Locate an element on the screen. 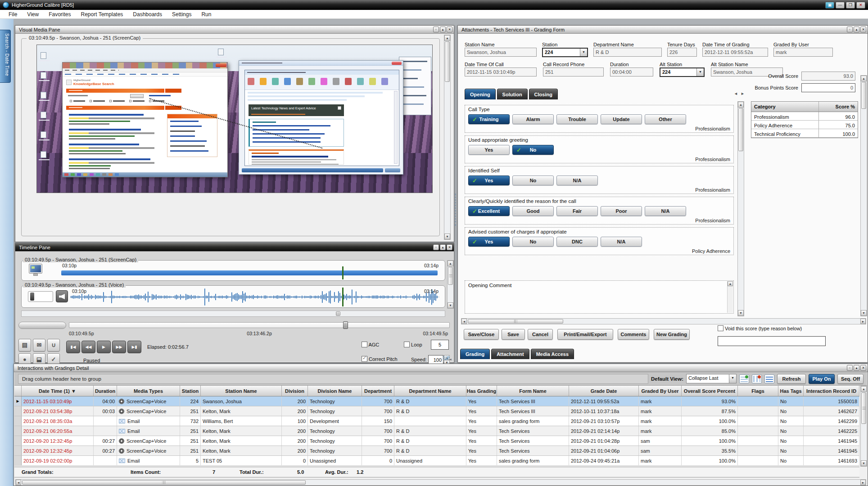 The width and height of the screenshot is (868, 486). column-header-division: Division is located at coordinates (295, 391).